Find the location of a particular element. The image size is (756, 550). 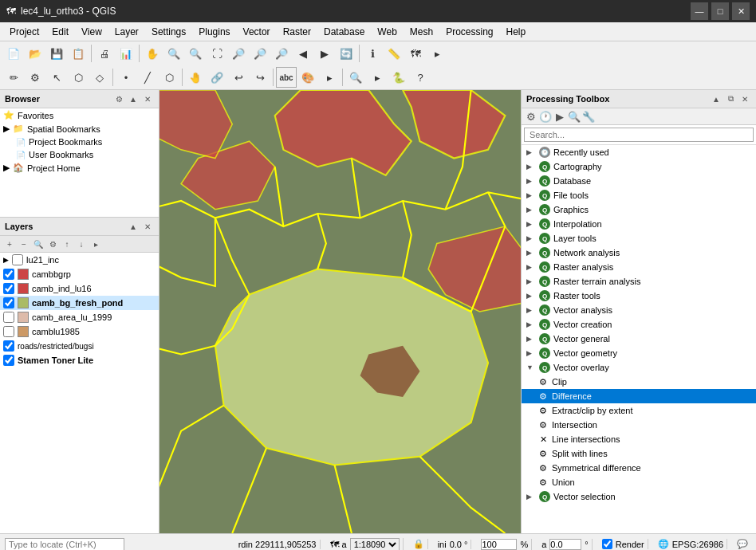

menu-vector: Vector is located at coordinates (257, 32).